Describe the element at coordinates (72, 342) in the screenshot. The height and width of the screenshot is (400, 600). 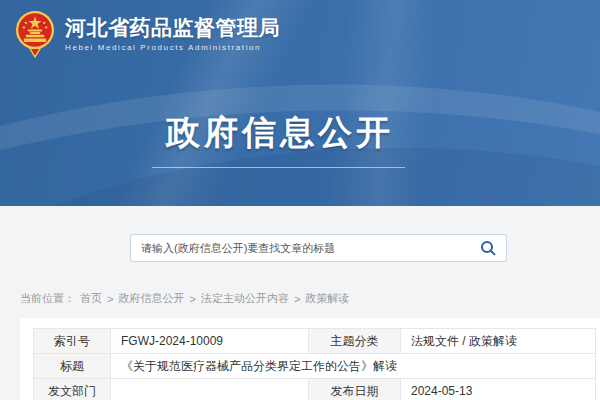
I see `index-number-label: 索引号` at that location.